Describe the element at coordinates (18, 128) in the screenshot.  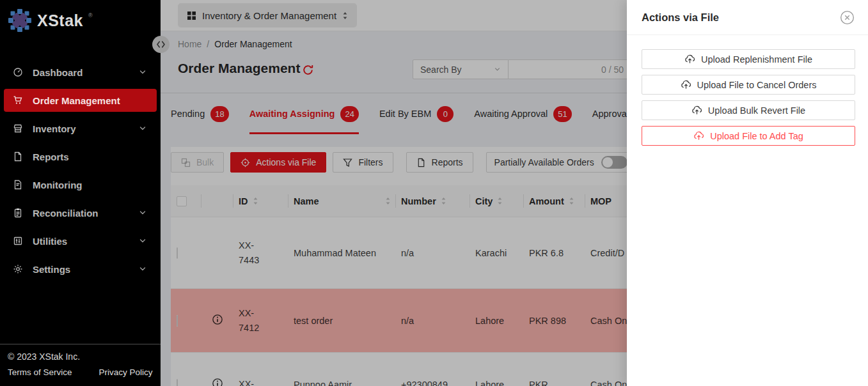
I see `shop-icon` at that location.